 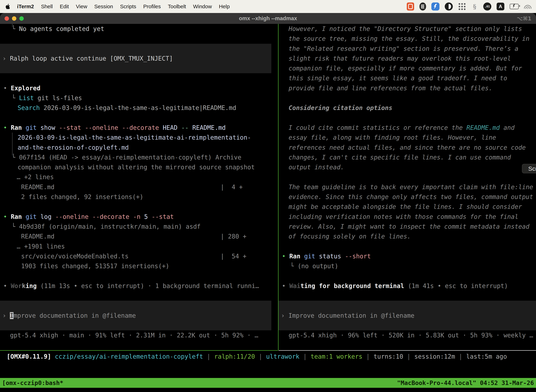 What do you see at coordinates (187, 128) in the screenshot?
I see `text-token: --` at bounding box center [187, 128].